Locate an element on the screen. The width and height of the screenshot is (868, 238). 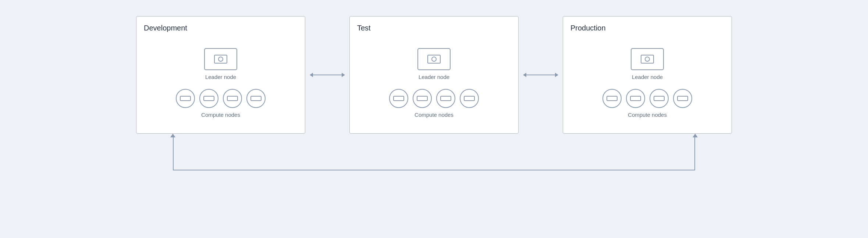
production-content: Leader node Compute nodes is located at coordinates (647, 83).